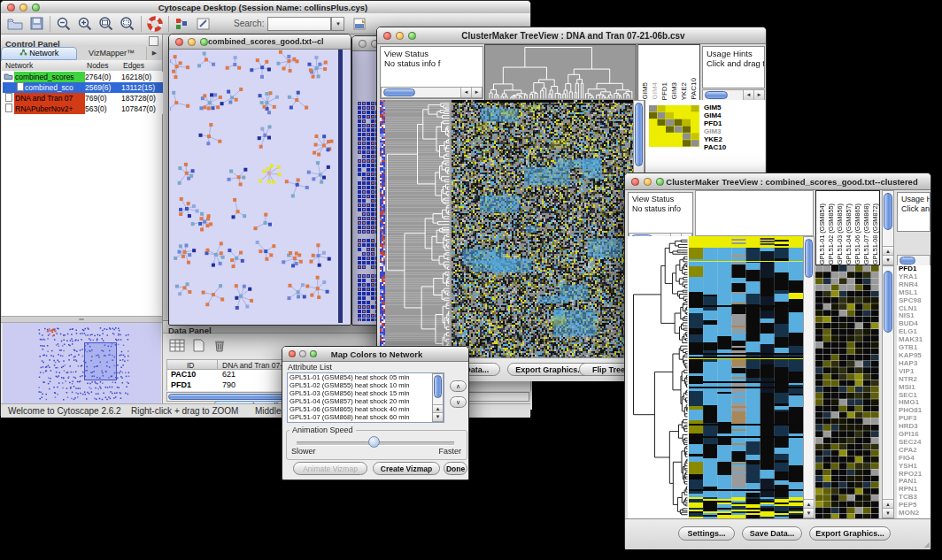  What do you see at coordinates (809, 377) in the screenshot?
I see `combined-heatmap-vscrollbar: ▲ ▼` at bounding box center [809, 377].